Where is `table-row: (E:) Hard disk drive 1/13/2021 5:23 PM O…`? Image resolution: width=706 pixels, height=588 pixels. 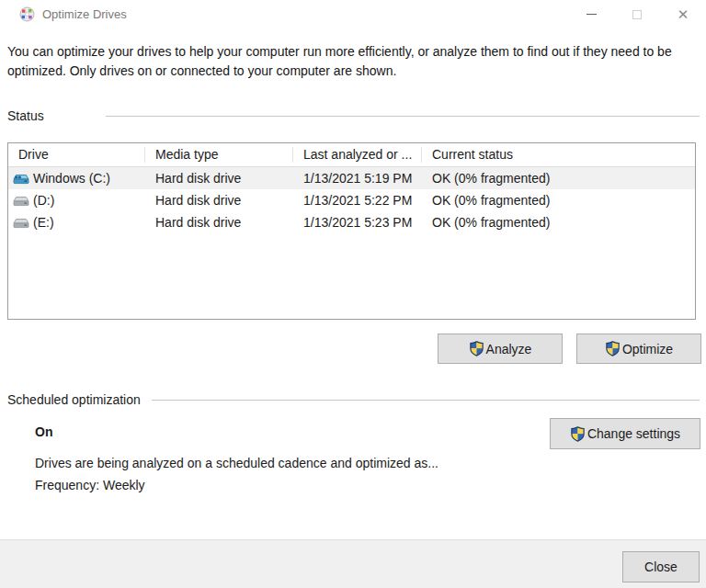
table-row: (E:) Hard disk drive 1/13/2021 5:23 PM O… is located at coordinates (351, 222).